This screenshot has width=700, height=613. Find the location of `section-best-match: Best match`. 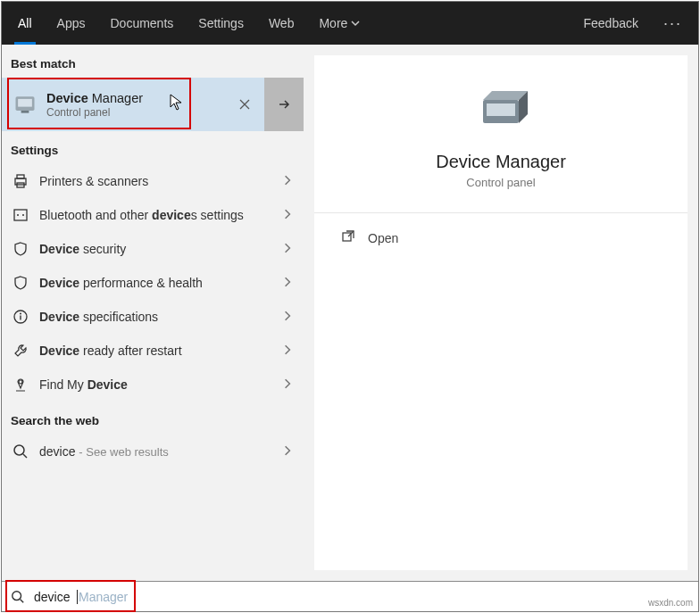

section-best-match: Best match is located at coordinates (153, 61).